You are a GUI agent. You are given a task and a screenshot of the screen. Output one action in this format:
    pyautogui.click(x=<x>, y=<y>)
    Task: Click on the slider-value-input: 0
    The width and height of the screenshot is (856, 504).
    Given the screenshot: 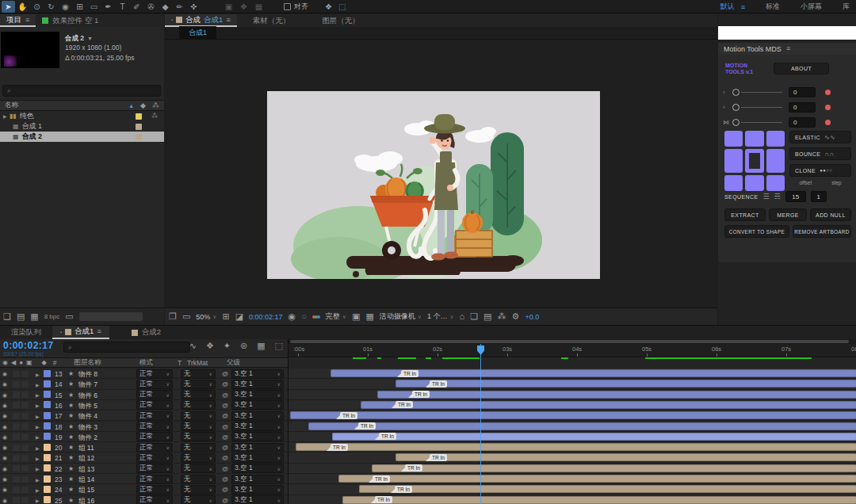 What is the action you would take?
    pyautogui.click(x=802, y=108)
    